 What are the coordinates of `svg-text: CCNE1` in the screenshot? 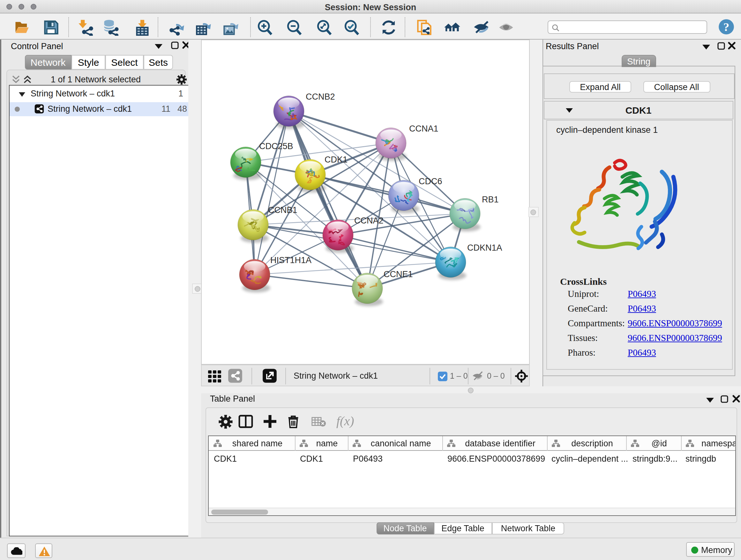 It's located at (398, 274).